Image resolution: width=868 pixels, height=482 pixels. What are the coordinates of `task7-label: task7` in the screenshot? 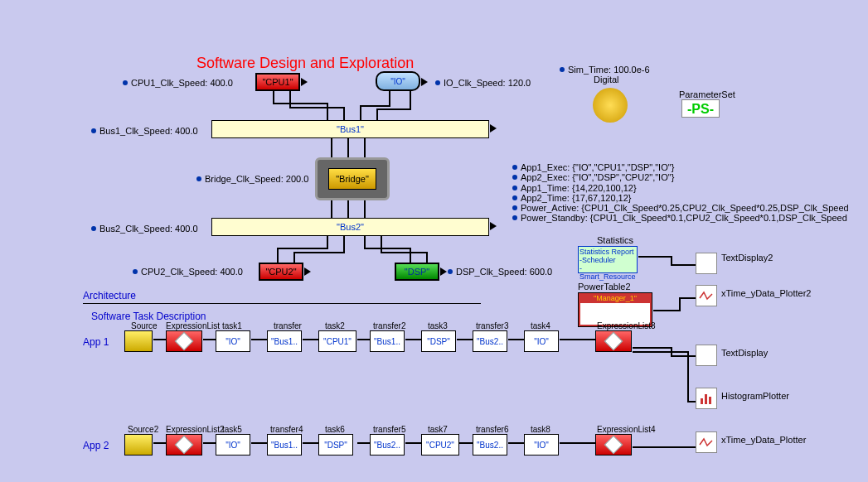 It's located at (438, 429).